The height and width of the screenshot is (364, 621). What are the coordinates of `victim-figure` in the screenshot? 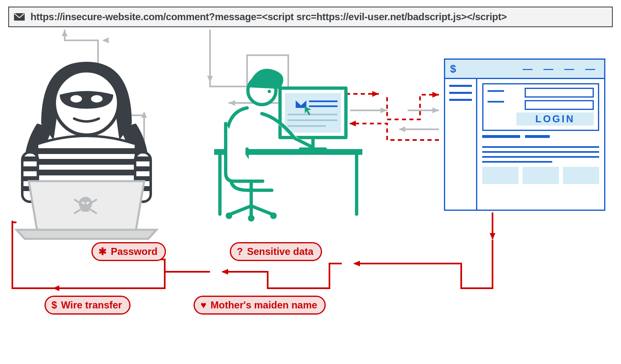 It's located at (288, 145).